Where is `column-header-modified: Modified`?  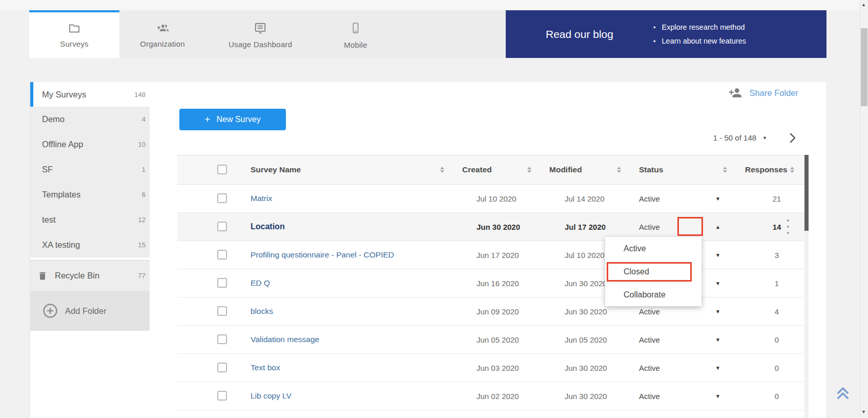
column-header-modified: Modified is located at coordinates (566, 170).